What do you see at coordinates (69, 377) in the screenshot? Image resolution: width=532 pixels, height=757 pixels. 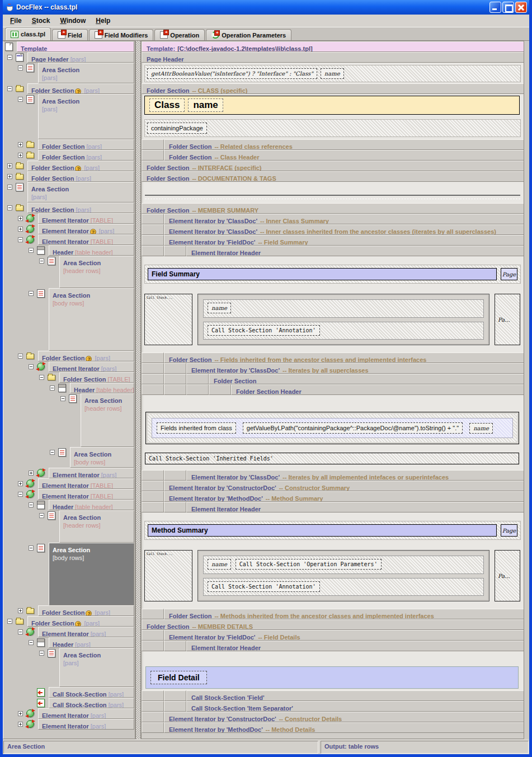 I see `tree-node-folder-section: Folder Section [TABLE]` at bounding box center [69, 377].